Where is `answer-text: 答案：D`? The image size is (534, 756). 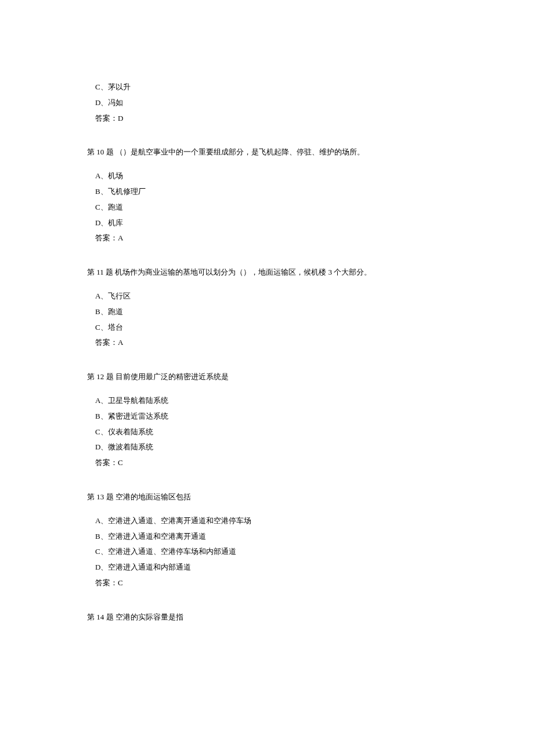 answer-text: 答案：D is located at coordinates (271, 118).